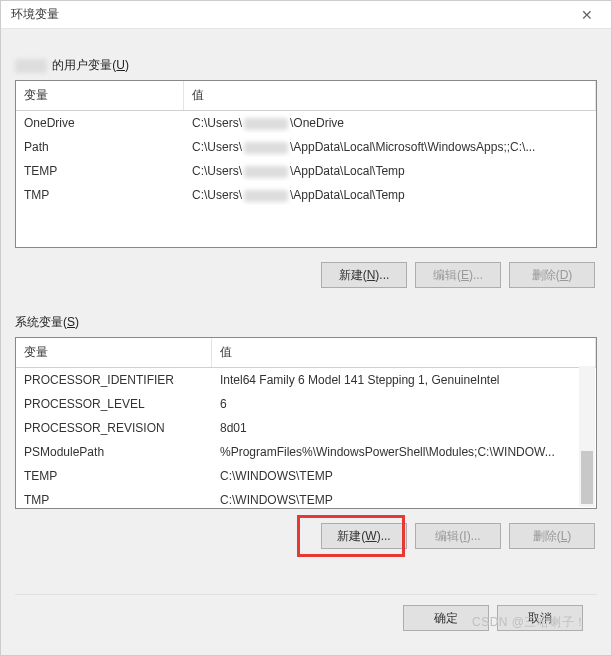  Describe the element at coordinates (306, 15) in the screenshot. I see `titlebar: 环境变量 ✕` at that location.